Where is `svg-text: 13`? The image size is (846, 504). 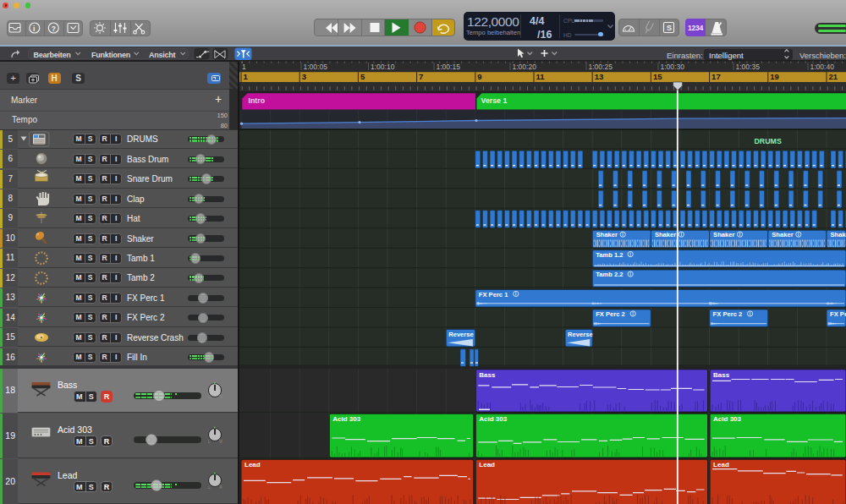 svg-text: 13 is located at coordinates (599, 76).